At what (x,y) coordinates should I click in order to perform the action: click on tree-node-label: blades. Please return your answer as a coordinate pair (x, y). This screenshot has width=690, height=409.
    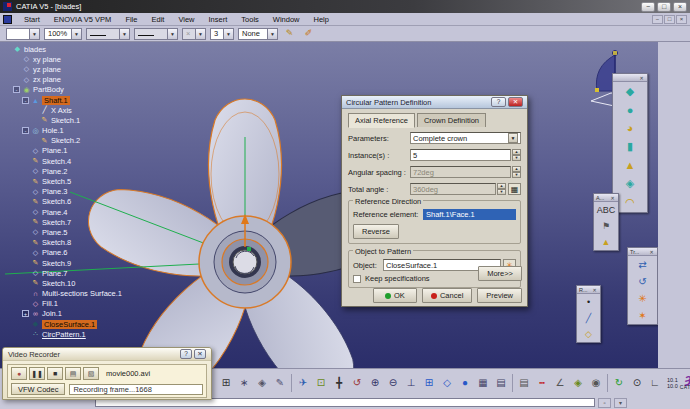
    Looking at the image, I should click on (35, 50).